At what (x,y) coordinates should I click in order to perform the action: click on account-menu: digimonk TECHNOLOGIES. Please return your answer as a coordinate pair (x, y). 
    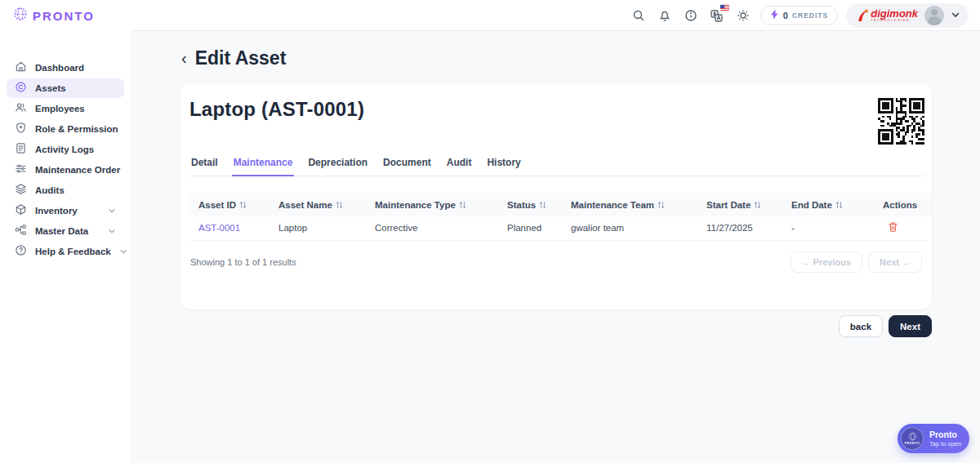
    Looking at the image, I should click on (907, 16).